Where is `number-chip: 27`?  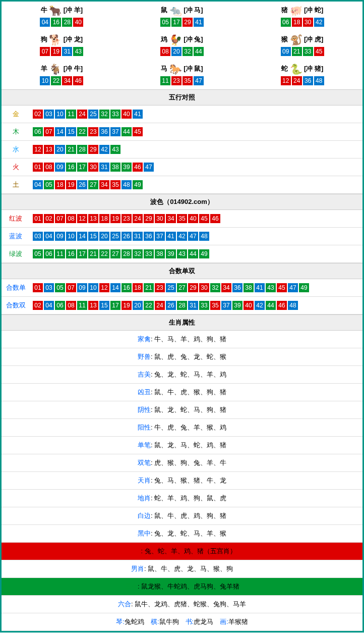 number-chip: 27 is located at coordinates (93, 185).